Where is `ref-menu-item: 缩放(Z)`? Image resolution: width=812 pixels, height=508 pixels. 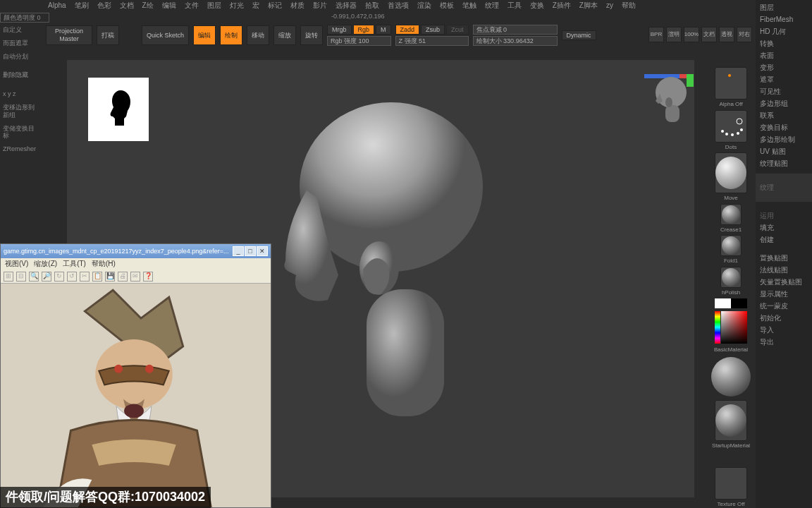 ref-menu-item: 缩放(Z) is located at coordinates (45, 264).